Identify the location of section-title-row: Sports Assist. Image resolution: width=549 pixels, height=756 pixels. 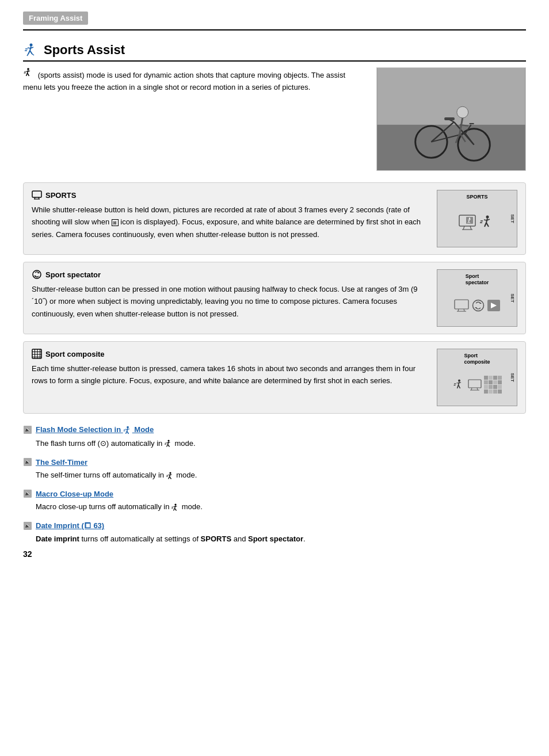
(274, 52).